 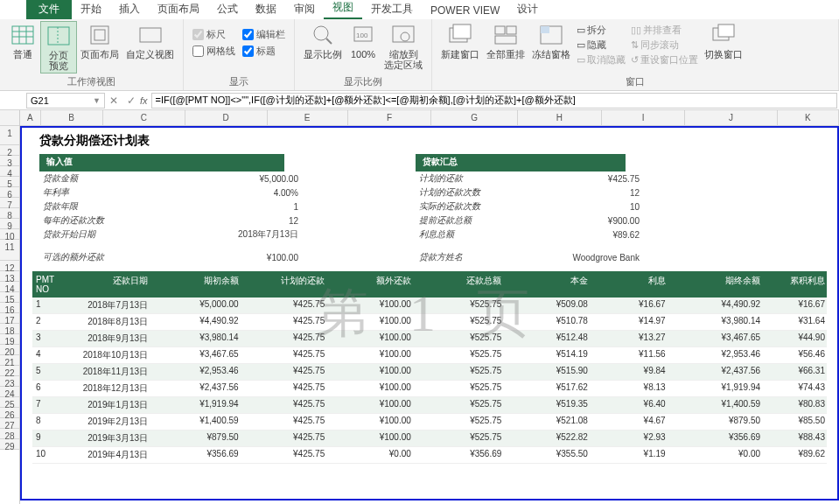 What do you see at coordinates (460, 41) in the screenshot?
I see `new-window-button: 新建窗口` at bounding box center [460, 41].